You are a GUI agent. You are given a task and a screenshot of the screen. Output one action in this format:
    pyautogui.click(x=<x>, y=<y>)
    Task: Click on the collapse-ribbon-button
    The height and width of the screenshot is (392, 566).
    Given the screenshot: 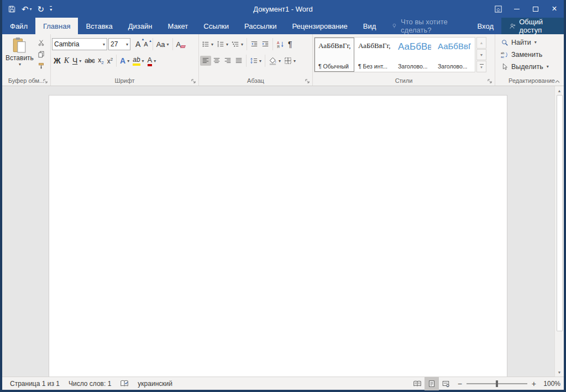 What is the action you would take?
    pyautogui.click(x=557, y=82)
    